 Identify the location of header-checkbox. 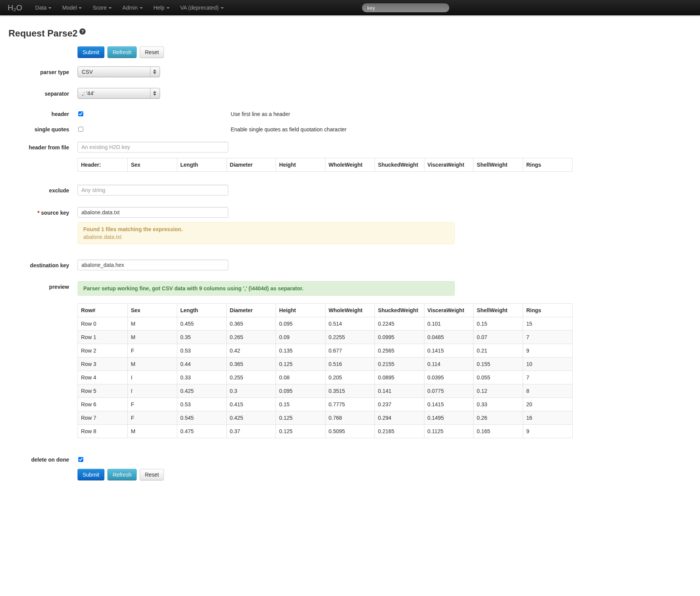
(81, 114).